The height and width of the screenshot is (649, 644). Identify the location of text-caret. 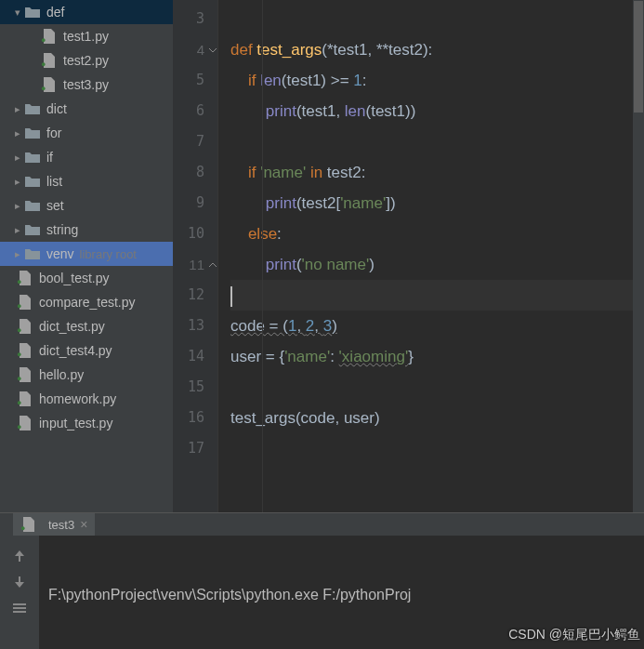
(231, 297).